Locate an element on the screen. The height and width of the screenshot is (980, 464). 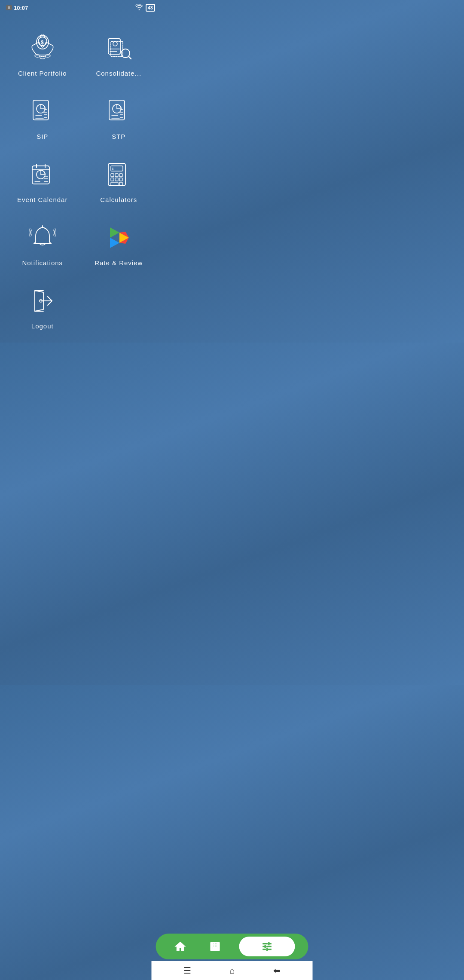
calculators-item: $ Calculators is located at coordinates (119, 181).